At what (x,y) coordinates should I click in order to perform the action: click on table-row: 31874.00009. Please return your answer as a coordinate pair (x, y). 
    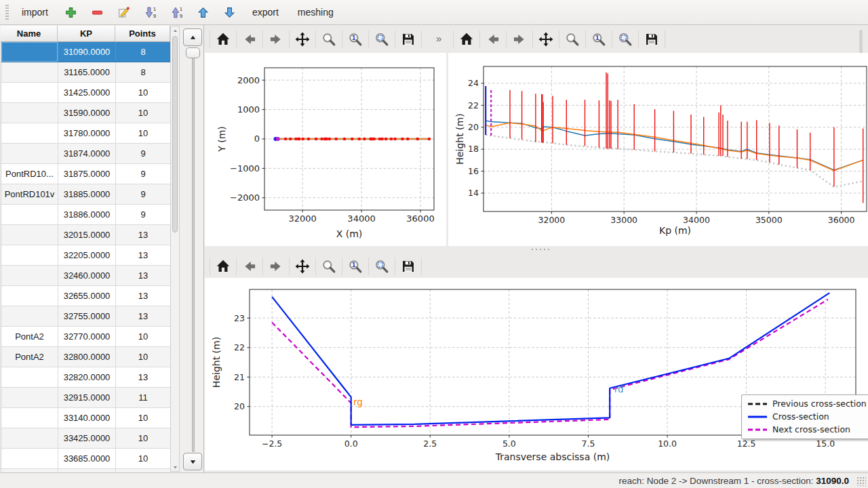
    Looking at the image, I should click on (86, 154).